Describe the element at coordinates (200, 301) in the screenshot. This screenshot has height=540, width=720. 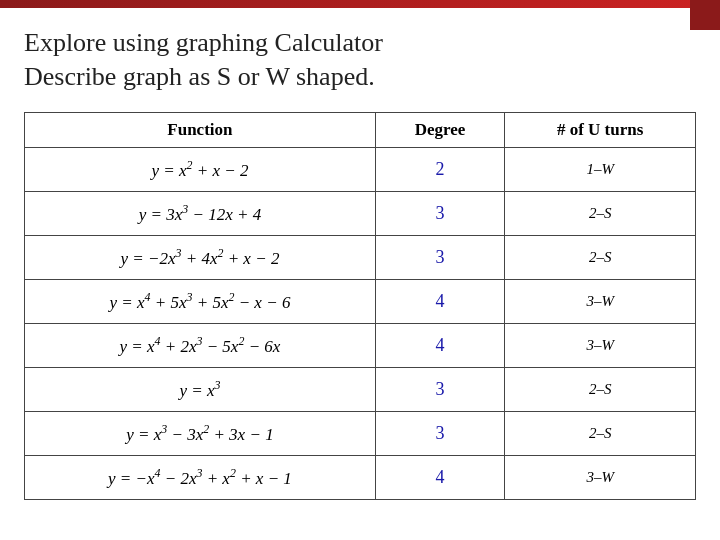
I see `function-cell: y = x4 + 5x3 + 5x2 − x − 6` at that location.